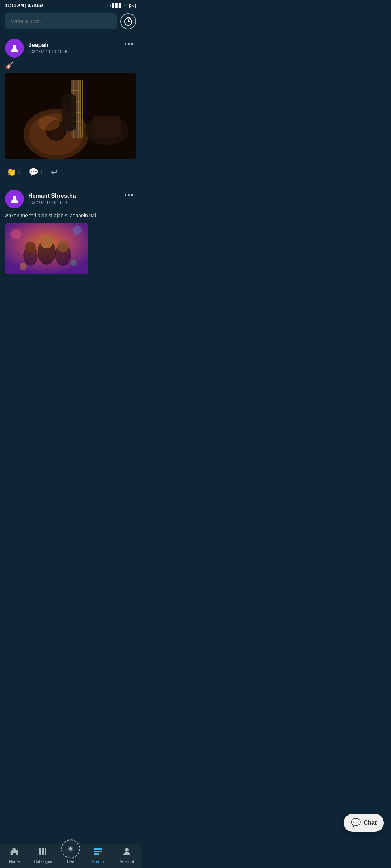  Describe the element at coordinates (61, 21) in the screenshot. I see `write-post-input` at that location.